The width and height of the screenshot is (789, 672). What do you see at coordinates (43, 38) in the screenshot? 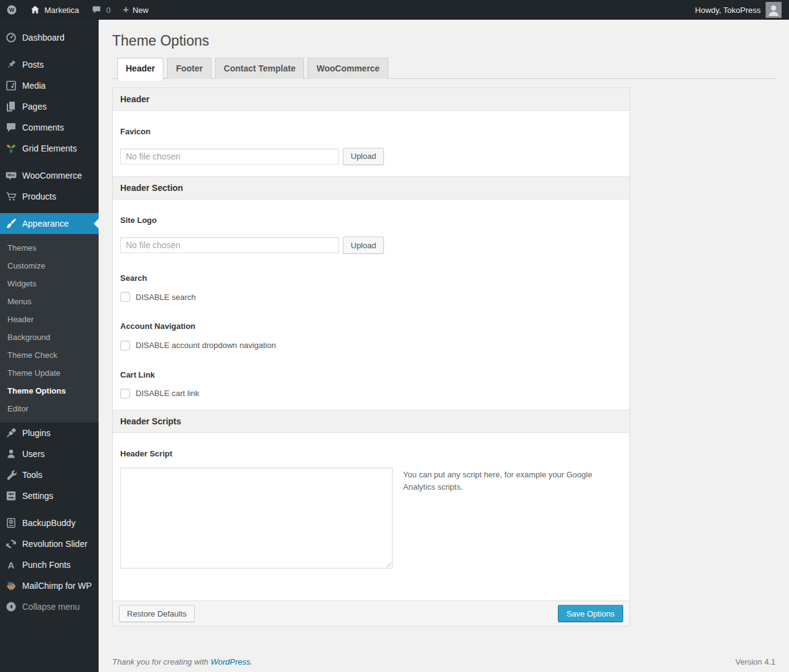
I see `sidebar-item-label: Dashboard` at bounding box center [43, 38].